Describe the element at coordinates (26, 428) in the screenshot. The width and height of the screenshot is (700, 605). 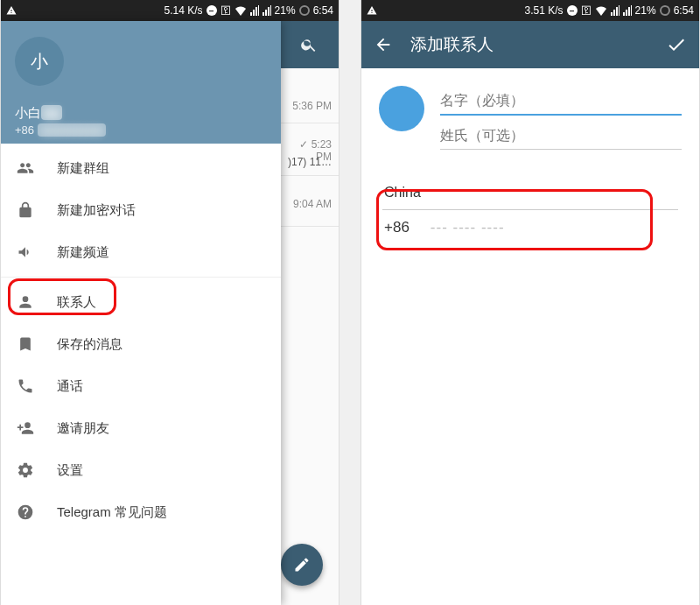
I see `invite-icon` at that location.